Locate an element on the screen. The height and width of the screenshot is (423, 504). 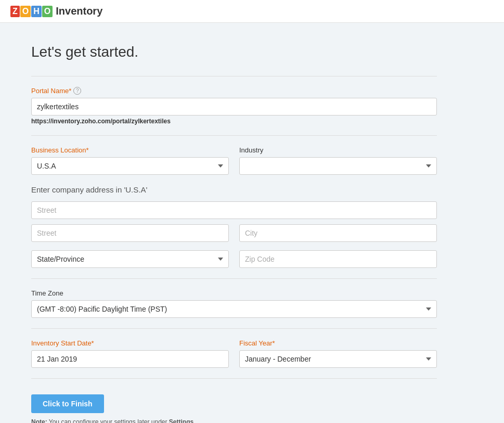
start-date-input is located at coordinates (130, 359).